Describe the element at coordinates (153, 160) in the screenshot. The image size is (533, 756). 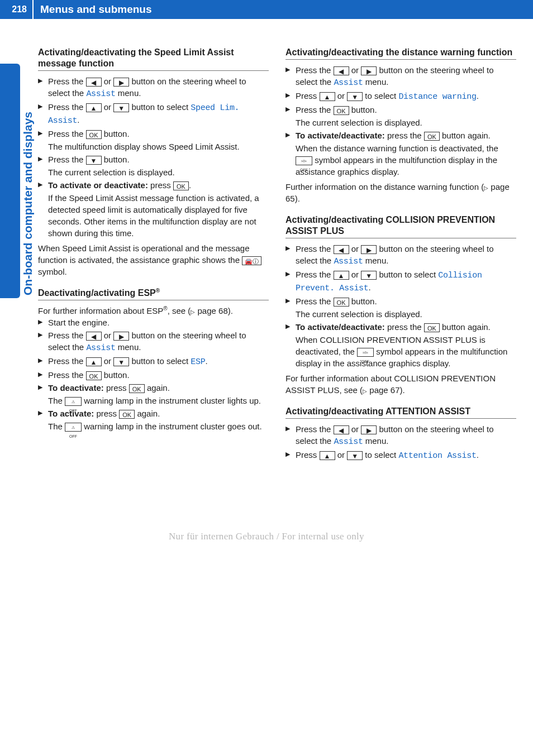
I see `step: Press the ▼ button.` at that location.